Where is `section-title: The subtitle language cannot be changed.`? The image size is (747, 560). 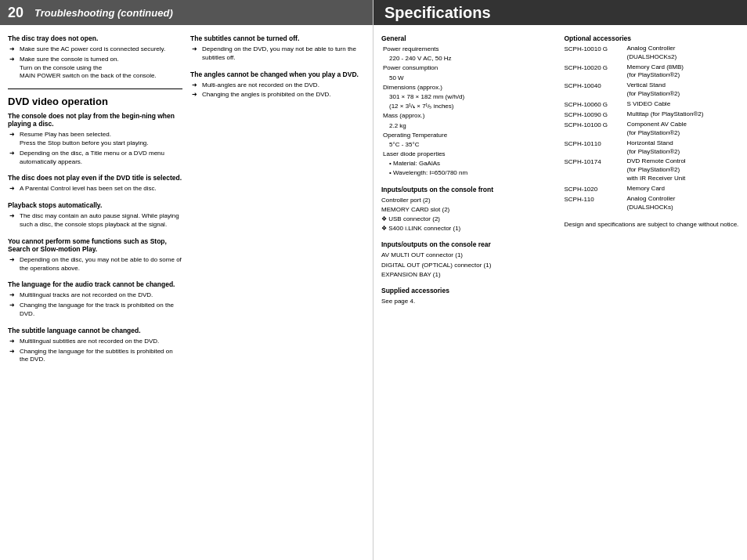 section-title: The subtitle language cannot be changed. is located at coordinates (96, 331).